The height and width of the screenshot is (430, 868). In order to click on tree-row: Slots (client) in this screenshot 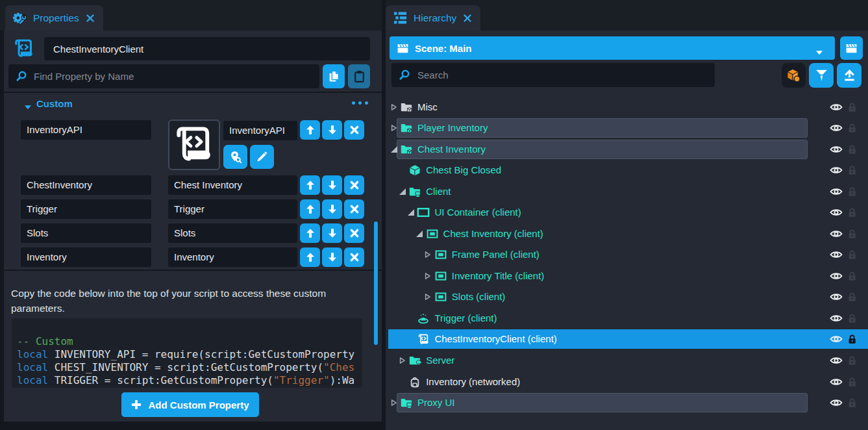, I will do `click(627, 297)`.